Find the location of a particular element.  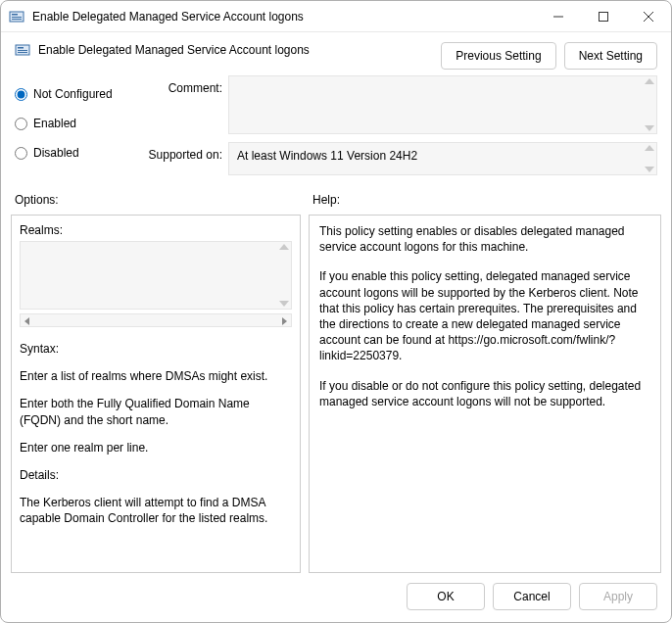

comment-textarea is located at coordinates (443, 105).